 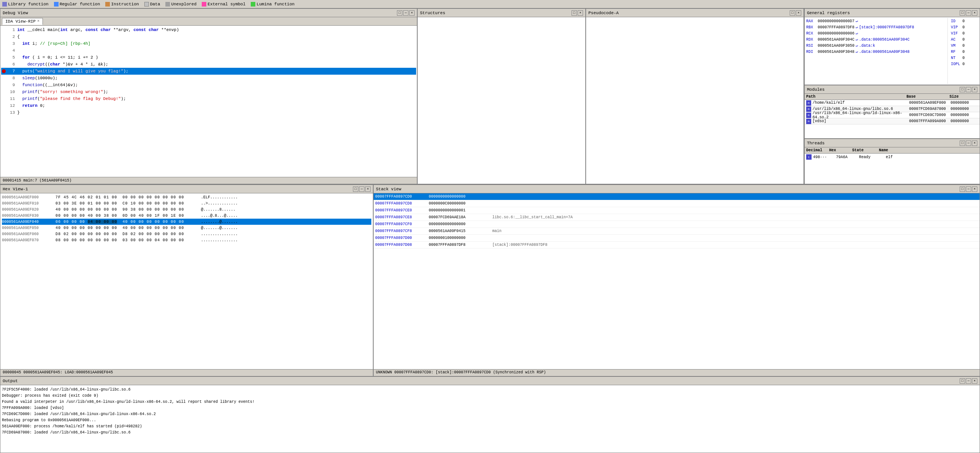 I want to click on code-text-13: }, so click(x=18, y=113).